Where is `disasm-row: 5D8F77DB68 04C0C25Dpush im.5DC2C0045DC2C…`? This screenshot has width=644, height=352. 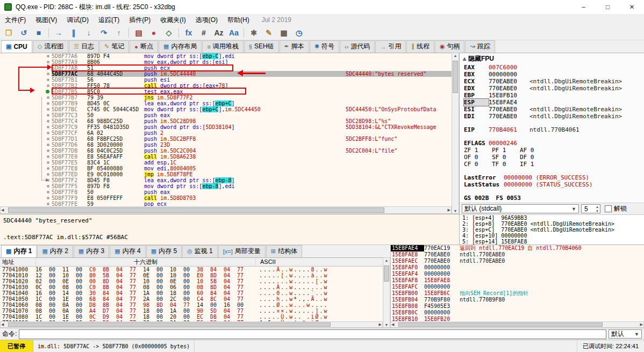
disasm-row: 5D8F77DB68 04C0C25Dpush im.5DC2C0045DC2C… is located at coordinates (226, 150).